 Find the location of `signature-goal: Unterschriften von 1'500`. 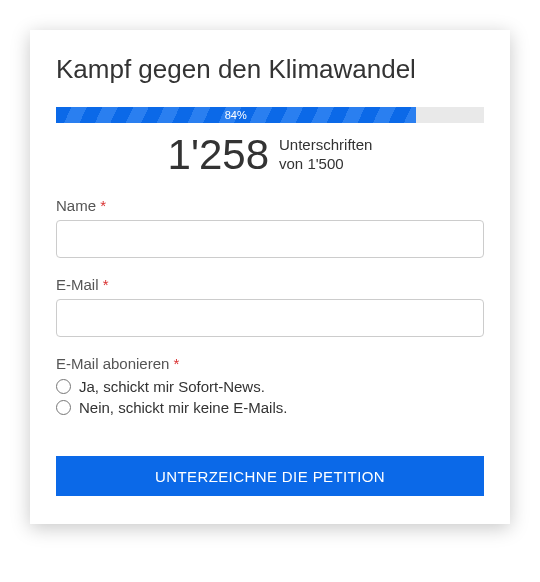

signature-goal: Unterschriften von 1'500 is located at coordinates (326, 155).